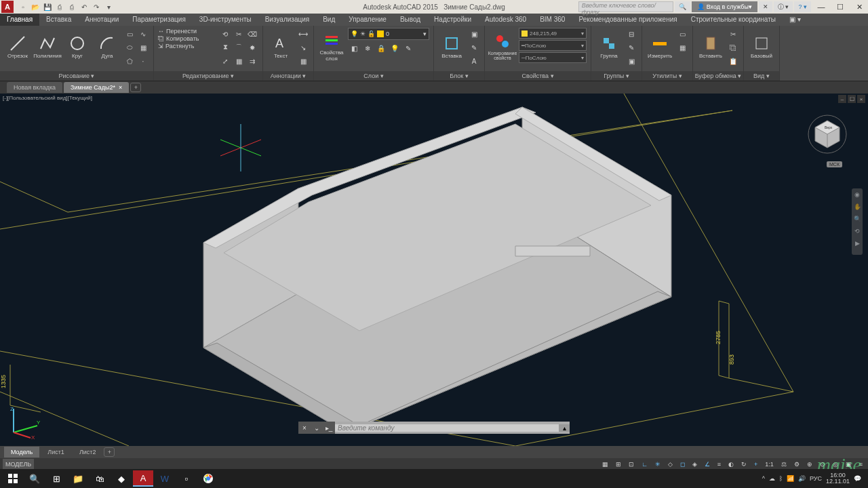 Image resolution: width=868 pixels, height=488 pixels. Describe the element at coordinates (225, 61) in the screenshot. I see `scale-icon: ⤢` at that location.